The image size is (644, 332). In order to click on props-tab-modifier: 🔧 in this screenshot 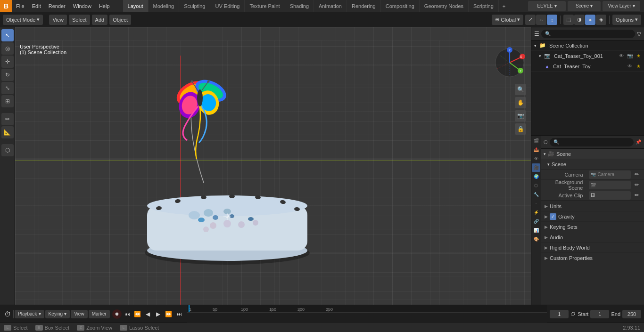, I will do `click(536, 194)`.